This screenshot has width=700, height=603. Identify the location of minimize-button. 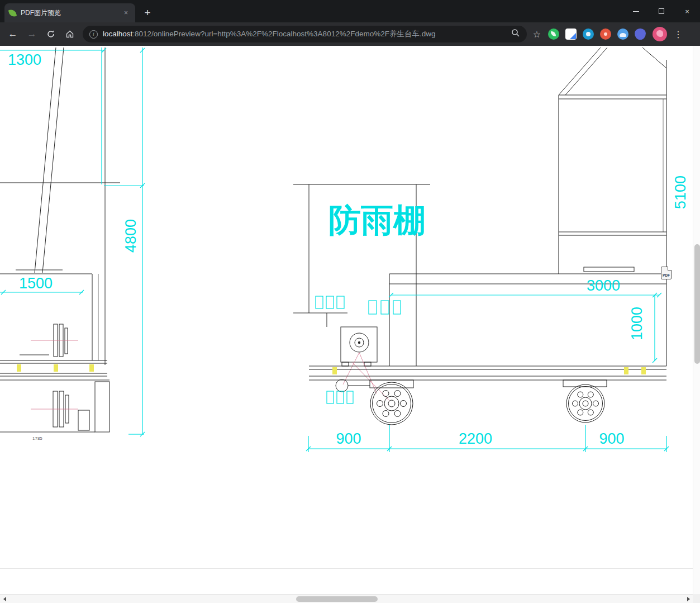
(636, 11).